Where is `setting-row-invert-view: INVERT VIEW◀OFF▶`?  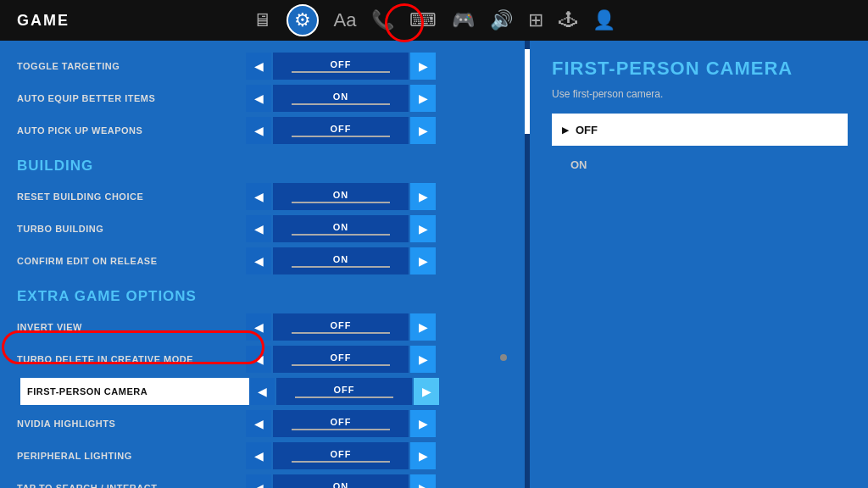 setting-row-invert-view: INVERT VIEW◀OFF▶ is located at coordinates (270, 327).